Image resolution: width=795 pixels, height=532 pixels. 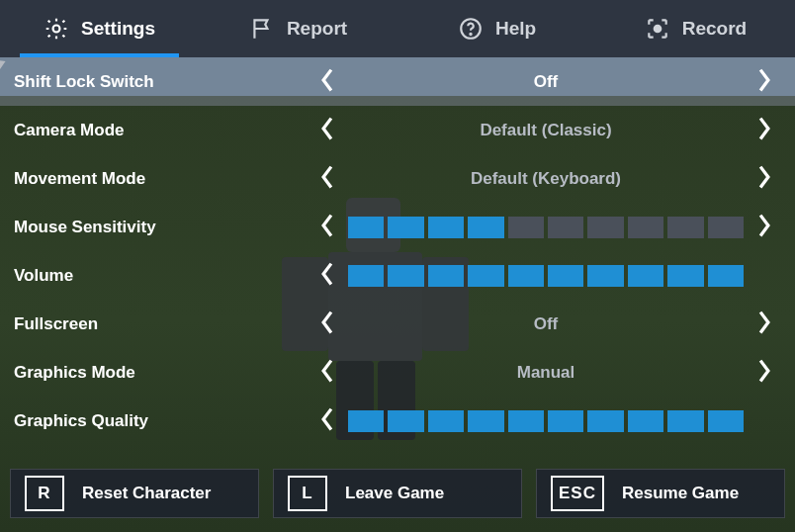 What do you see at coordinates (299, 29) in the screenshot?
I see `tab-report: Report` at bounding box center [299, 29].